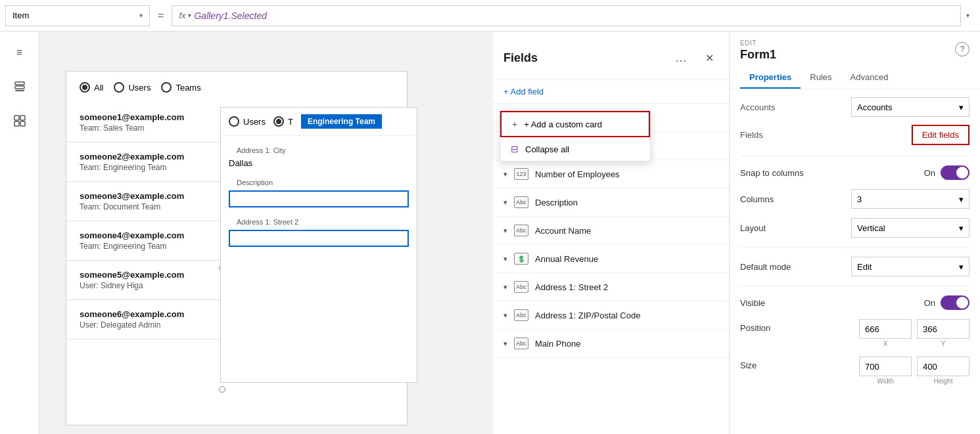  Describe the element at coordinates (99, 88) in the screenshot. I see `filter-all-label: All` at that location.